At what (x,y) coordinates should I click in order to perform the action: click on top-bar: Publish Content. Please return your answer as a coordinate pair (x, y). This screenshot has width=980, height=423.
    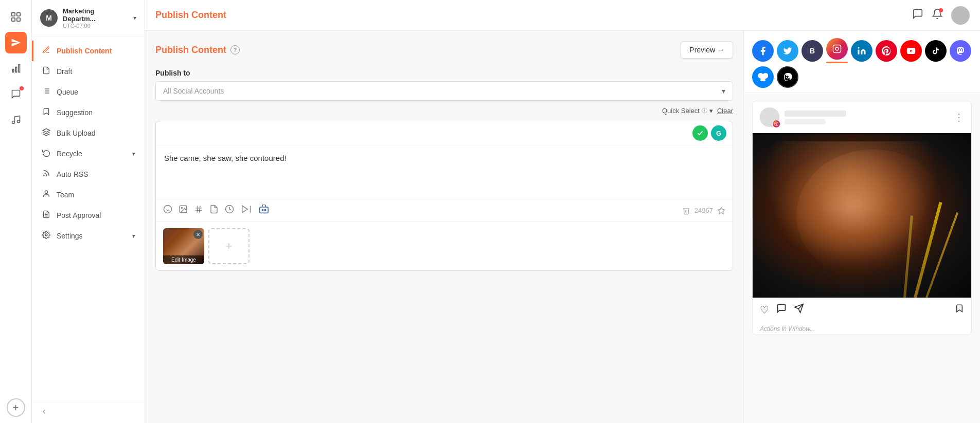
    Looking at the image, I should click on (563, 15).